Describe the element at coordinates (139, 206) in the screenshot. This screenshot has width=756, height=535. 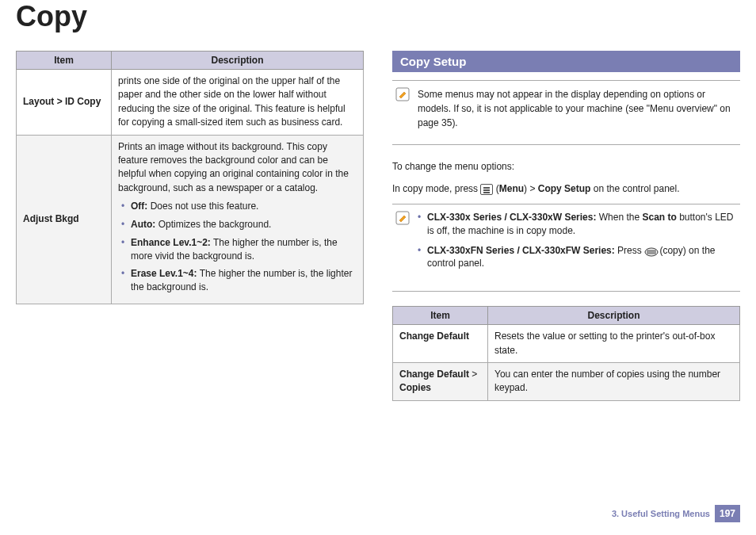
I see `opt-off-label: Off:` at that location.